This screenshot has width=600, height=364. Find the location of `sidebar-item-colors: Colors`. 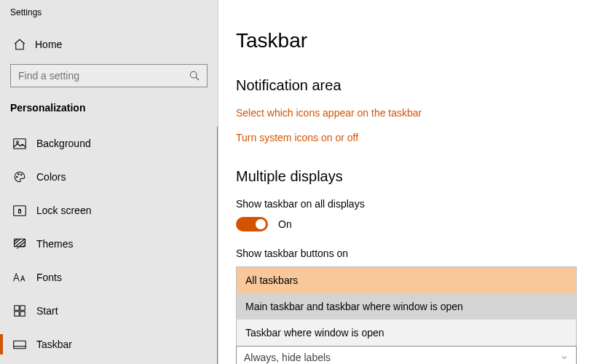

sidebar-item-colors: Colors is located at coordinates (109, 177).